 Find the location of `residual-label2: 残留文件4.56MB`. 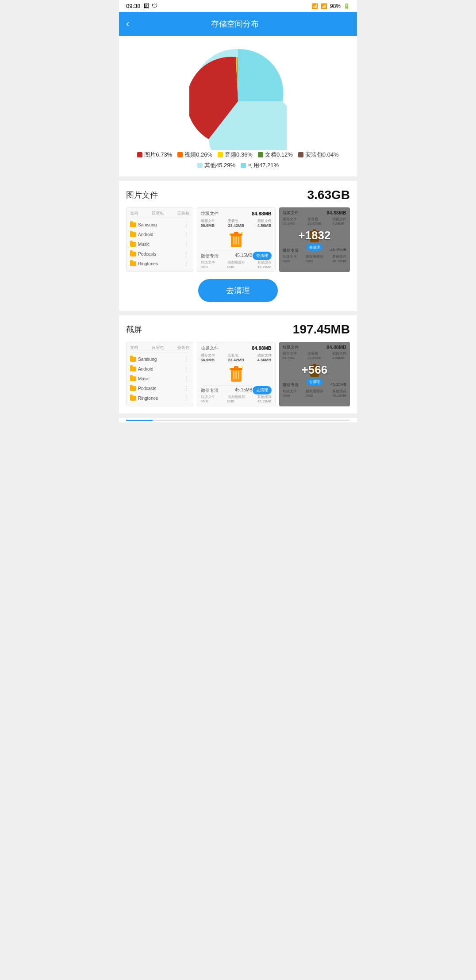

residual-label2: 残留文件4.56MB is located at coordinates (265, 357).